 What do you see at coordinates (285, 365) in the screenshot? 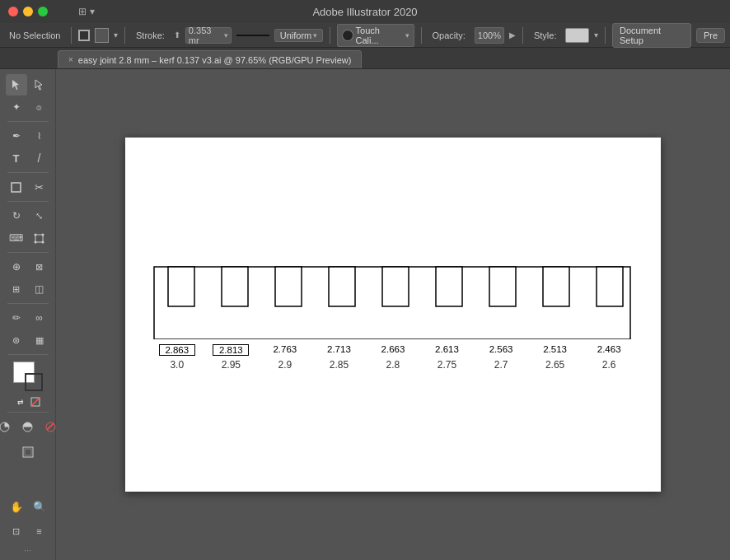
I see `measure-bottom-3: 2.9` at bounding box center [285, 365].